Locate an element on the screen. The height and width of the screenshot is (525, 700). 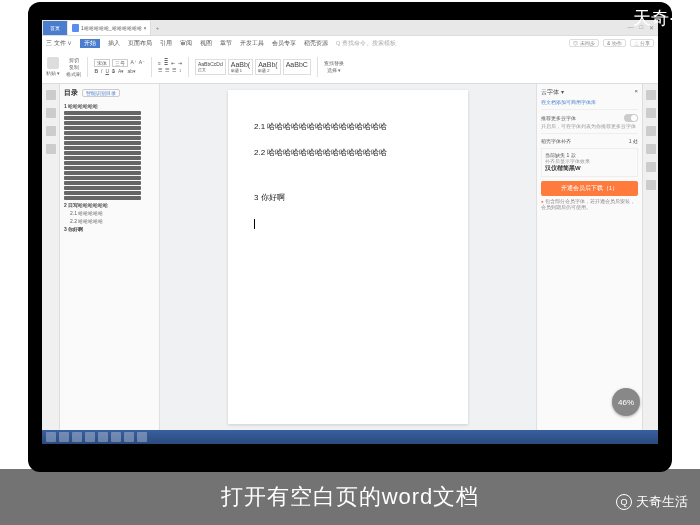
zoom-floating-button: 46% is located at coordinates (626, 402).